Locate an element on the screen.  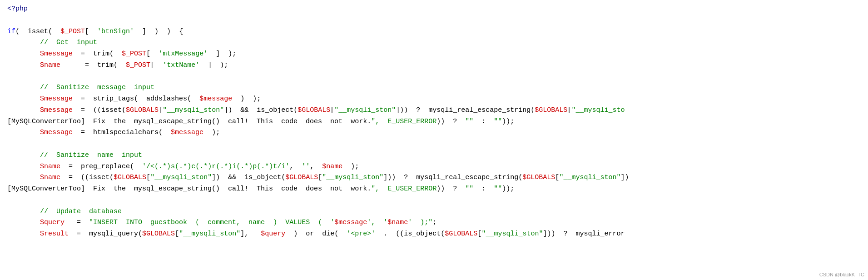
code-line-10: $message = ((isset($GLOBALS["__mysqli_st… is located at coordinates (434, 111).